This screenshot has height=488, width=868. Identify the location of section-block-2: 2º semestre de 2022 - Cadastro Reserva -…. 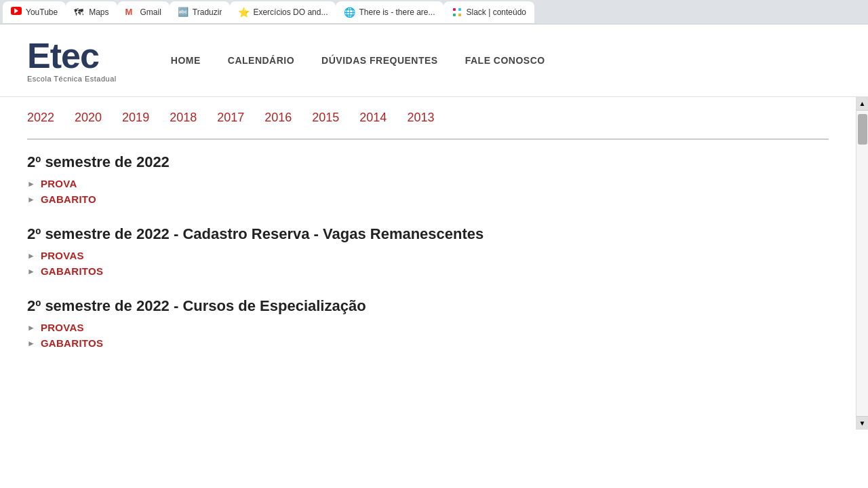
(428, 251).